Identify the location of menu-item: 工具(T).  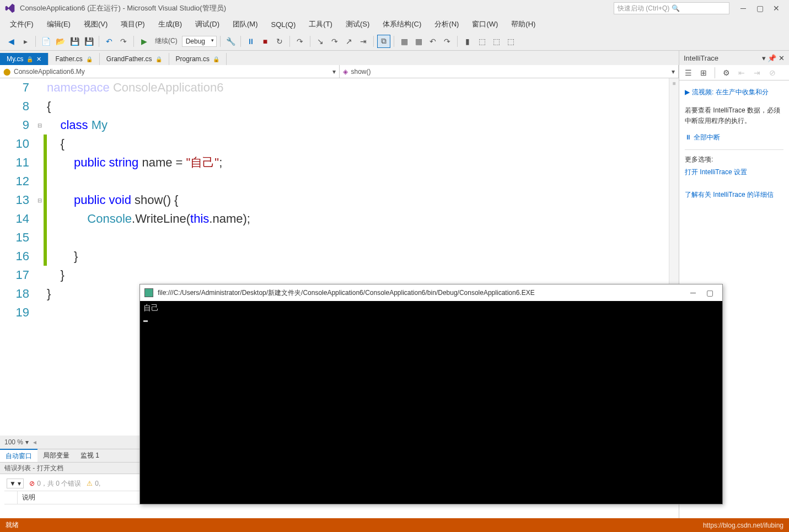
(321, 24).